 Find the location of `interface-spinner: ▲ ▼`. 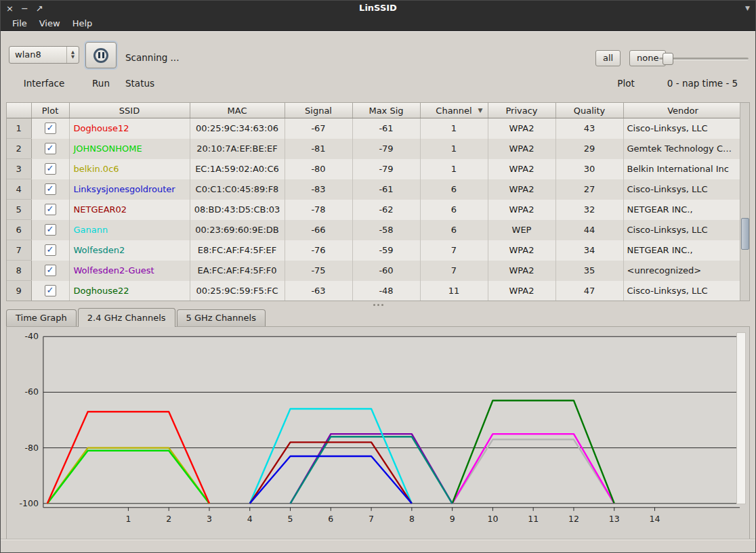

interface-spinner: ▲ ▼ is located at coordinates (72, 55).